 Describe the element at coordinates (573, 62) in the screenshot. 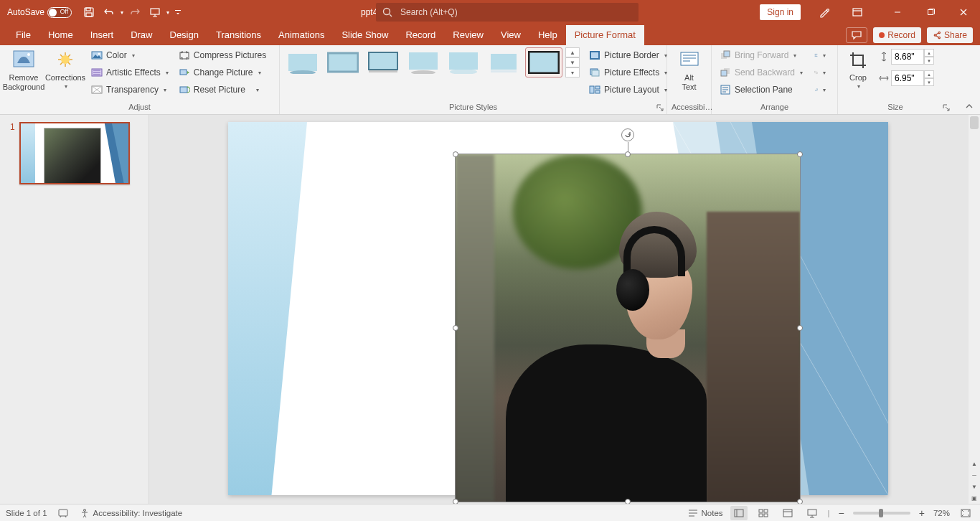

I see `gallery-down-icon: ▼` at that location.